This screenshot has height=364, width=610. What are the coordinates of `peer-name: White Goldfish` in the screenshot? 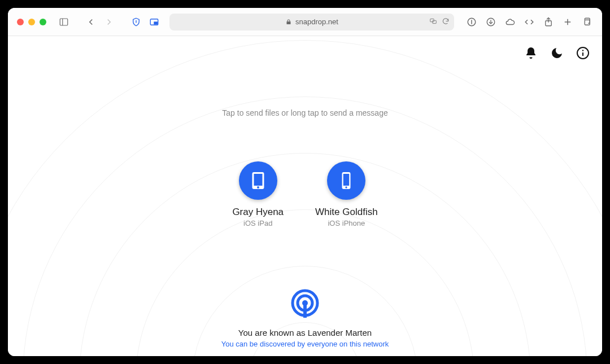 It's located at (347, 212).